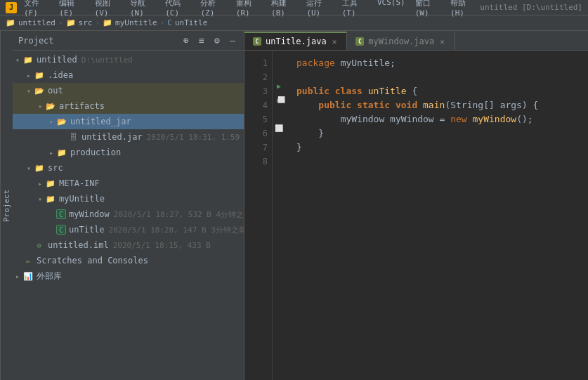 The width and height of the screenshot is (588, 380). What do you see at coordinates (11, 8) in the screenshot?
I see `app-icon: J` at bounding box center [11, 8].